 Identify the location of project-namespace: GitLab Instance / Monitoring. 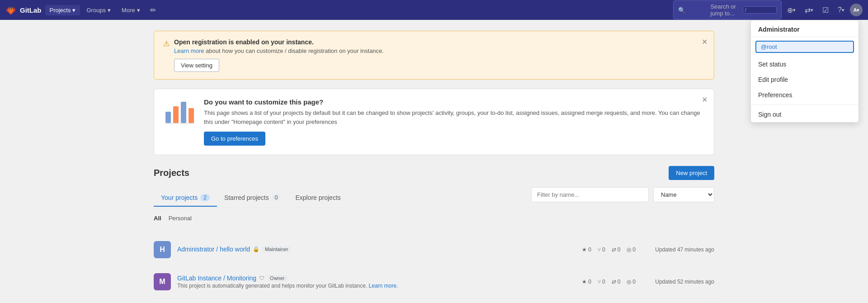
(217, 278).